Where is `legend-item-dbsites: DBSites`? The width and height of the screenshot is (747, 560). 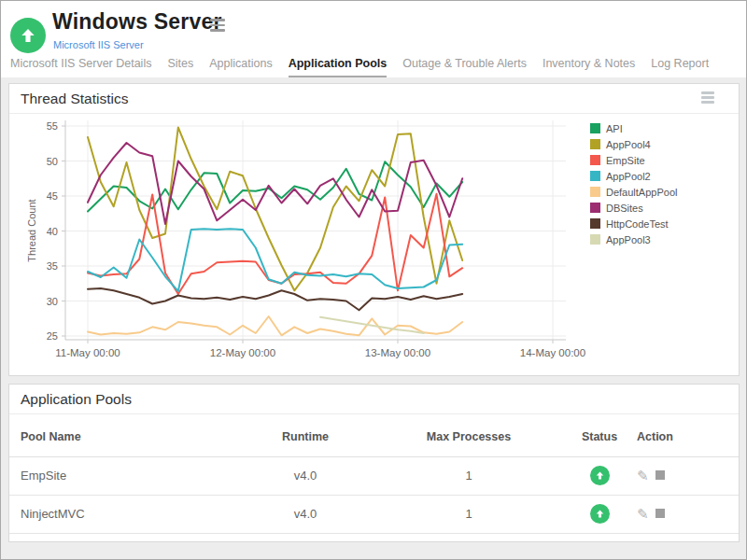
legend-item-dbsites: DBSites is located at coordinates (633, 207).